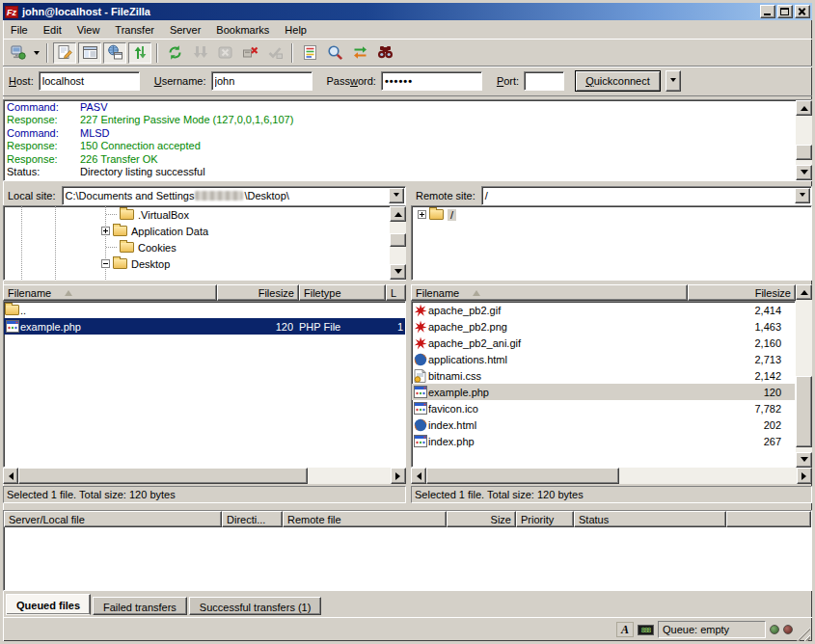 This screenshot has width=815, height=644. What do you see at coordinates (397, 243) in the screenshot?
I see `local-tree-vertical-scrollbar` at bounding box center [397, 243].